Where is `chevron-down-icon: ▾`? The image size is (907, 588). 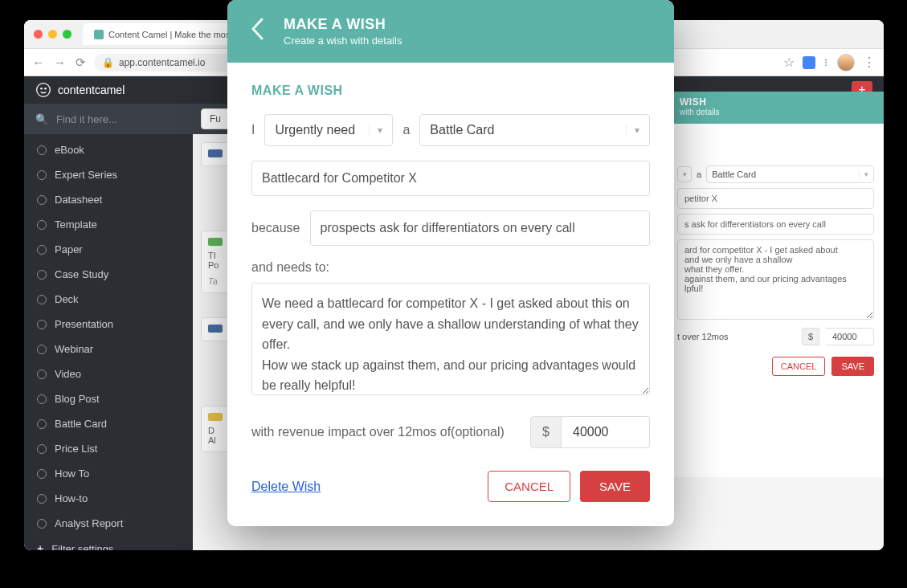
chevron-down-icon: ▾ is located at coordinates (684, 174).